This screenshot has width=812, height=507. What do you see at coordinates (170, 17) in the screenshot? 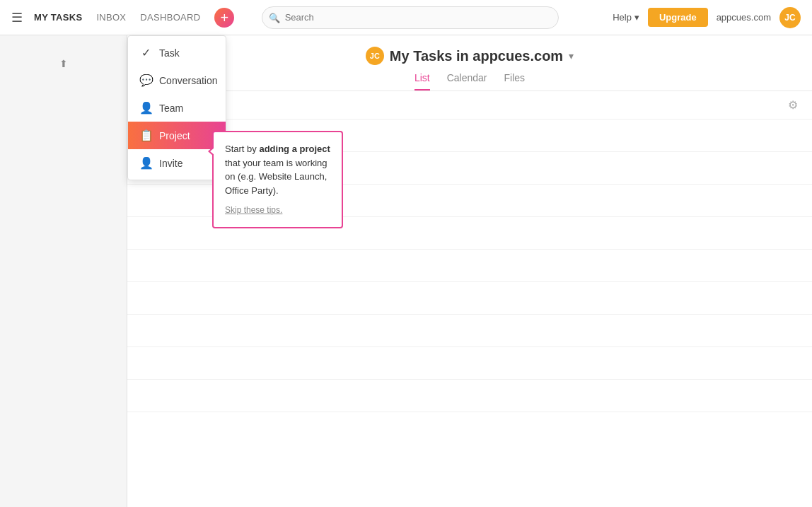
I see `nav-dashboard: DASHBOARD` at bounding box center [170, 17].